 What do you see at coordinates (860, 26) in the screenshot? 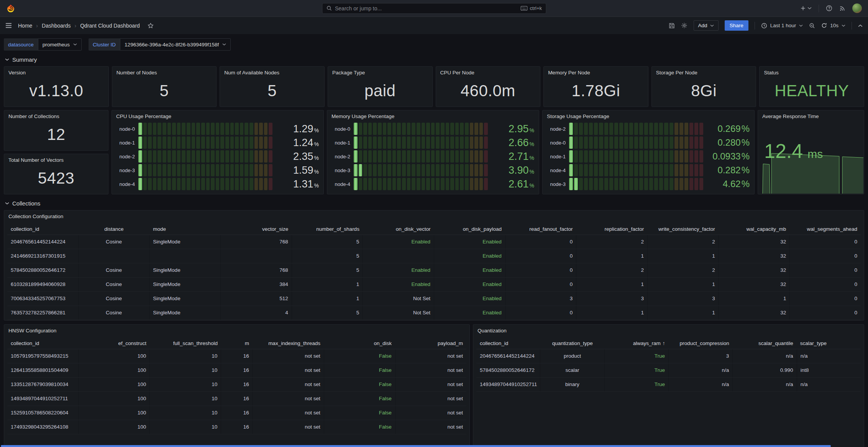
I see `collapse-toolbar-icon` at bounding box center [860, 26].